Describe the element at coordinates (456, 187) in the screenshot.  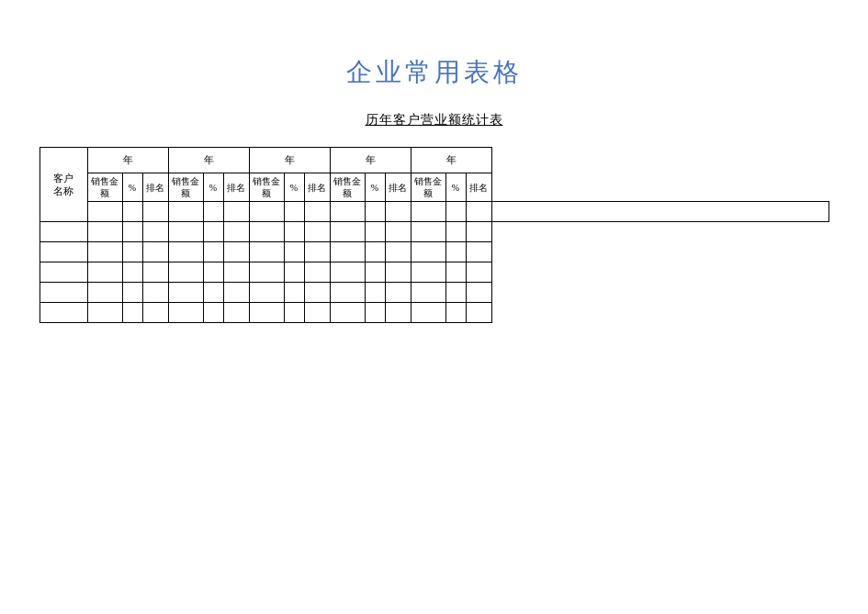
I see `pct5-header: %` at that location.